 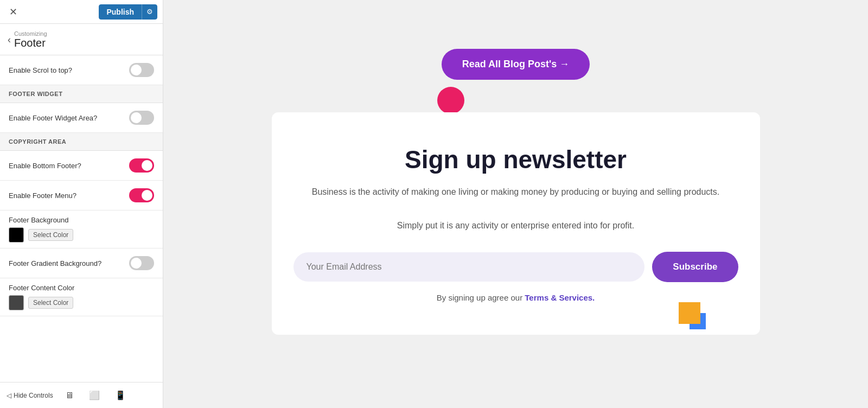 I want to click on hide-controls-icon: ◁, so click(x=9, y=396).